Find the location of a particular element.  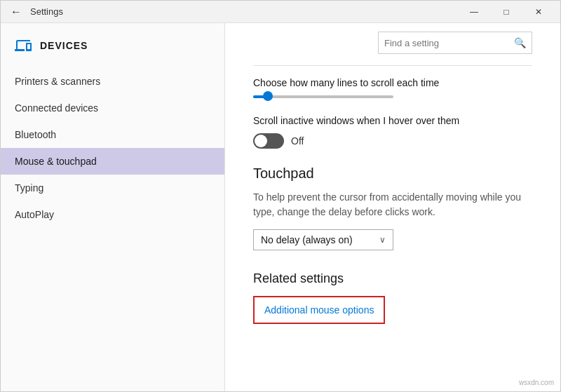

minimize-button: — is located at coordinates (474, 12).